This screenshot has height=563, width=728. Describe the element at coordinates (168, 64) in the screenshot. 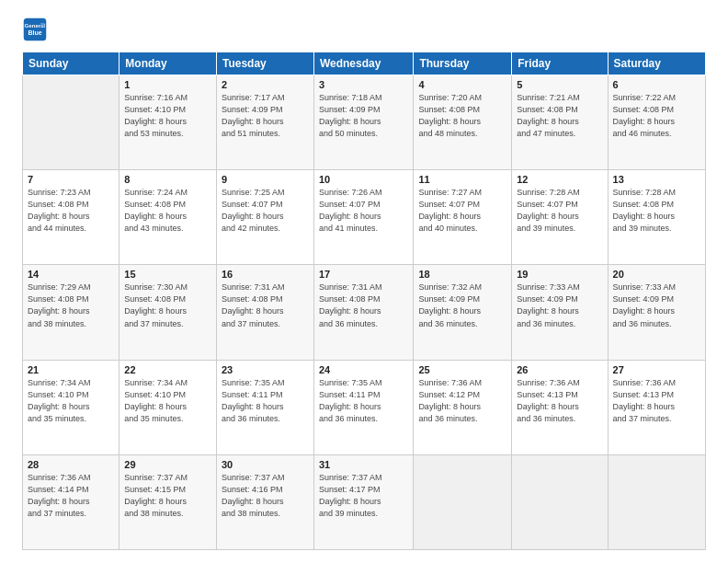

I see `weekday-header: Monday` at that location.